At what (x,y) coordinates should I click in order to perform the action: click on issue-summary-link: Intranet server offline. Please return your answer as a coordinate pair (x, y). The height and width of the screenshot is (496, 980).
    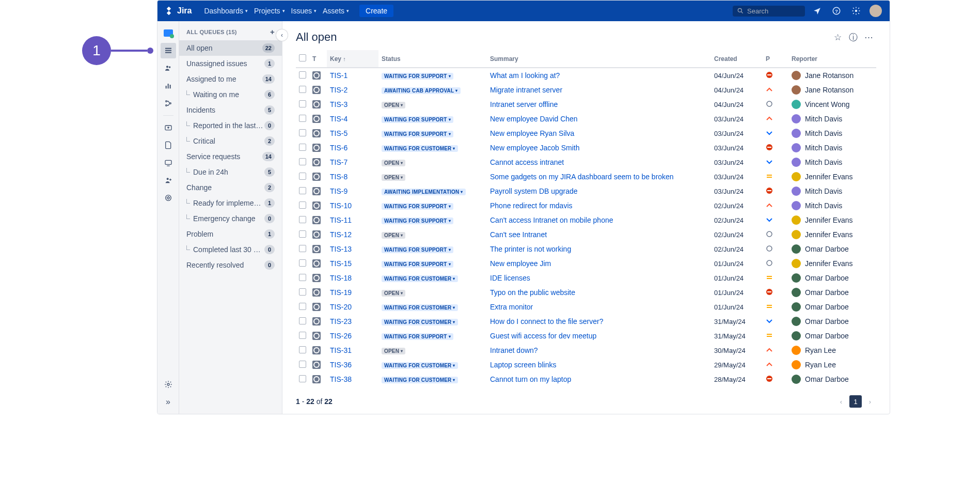
    Looking at the image, I should click on (524, 104).